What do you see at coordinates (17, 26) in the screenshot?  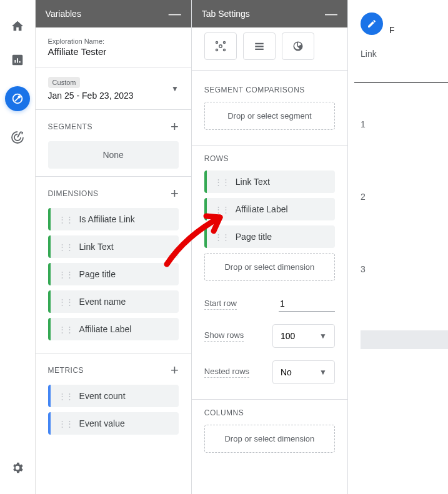 I see `home-icon` at bounding box center [17, 26].